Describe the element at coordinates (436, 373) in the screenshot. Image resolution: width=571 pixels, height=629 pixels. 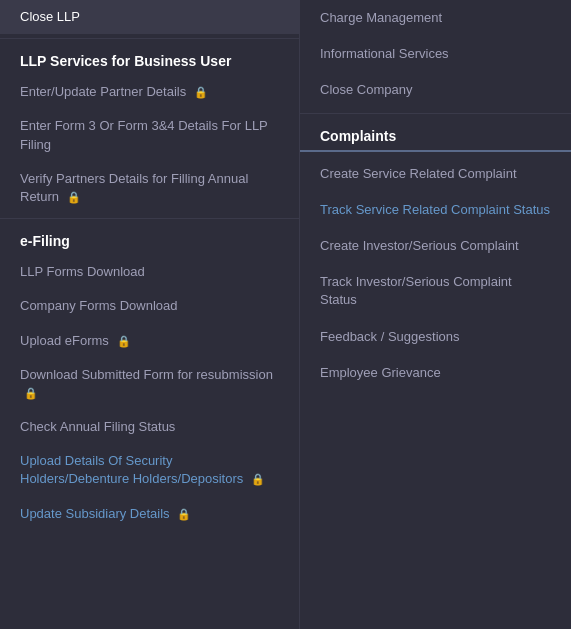
I see `employee-grievance-item: Employee Grievance` at that location.